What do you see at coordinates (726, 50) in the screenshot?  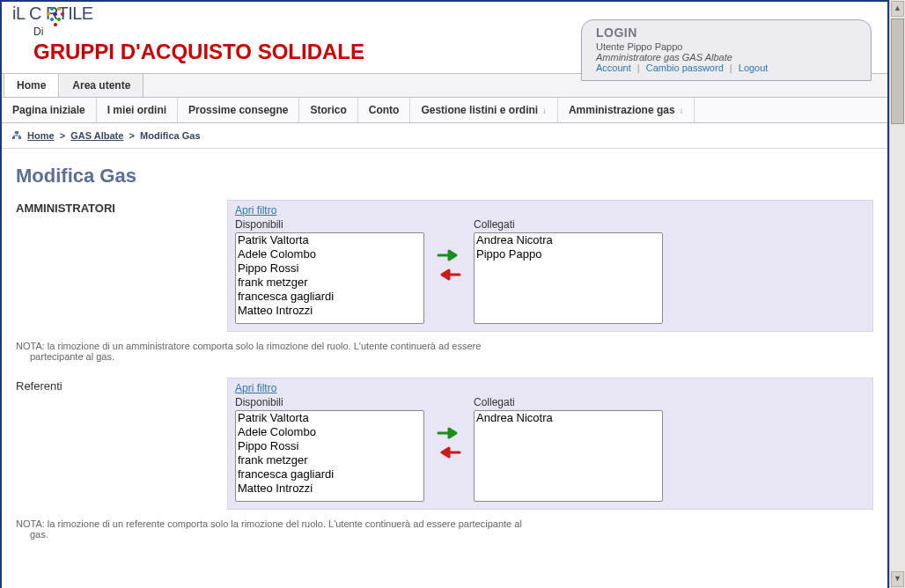 I see `login-panel: LOGIN Utente Pippo Pappo Amministratore …` at bounding box center [726, 50].